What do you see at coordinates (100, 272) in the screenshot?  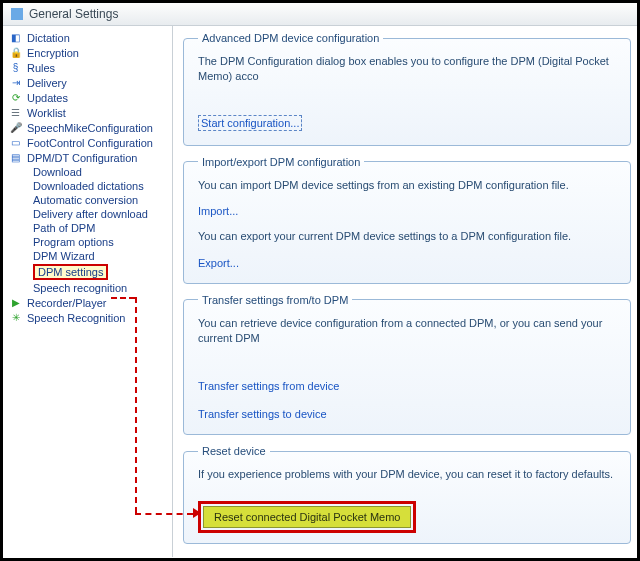 I see `subitem-dpm-settings: DPM settings` at bounding box center [100, 272].